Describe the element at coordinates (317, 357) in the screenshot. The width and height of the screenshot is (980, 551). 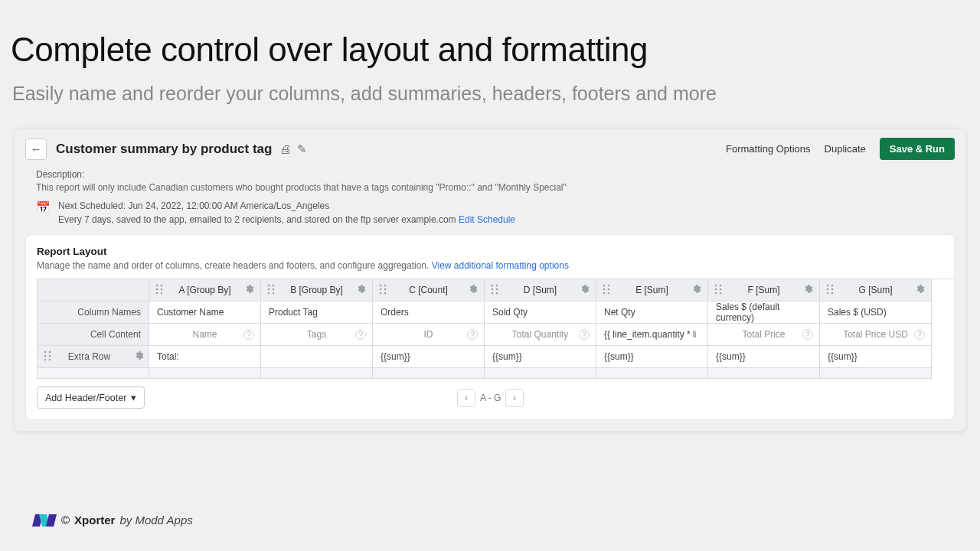
I see `extra-row-cell` at that location.